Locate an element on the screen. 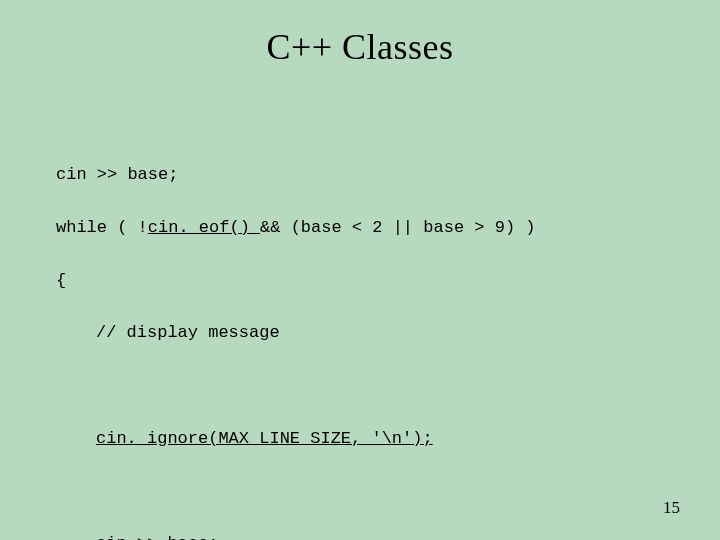  code-line-3: { is located at coordinates (296, 281).